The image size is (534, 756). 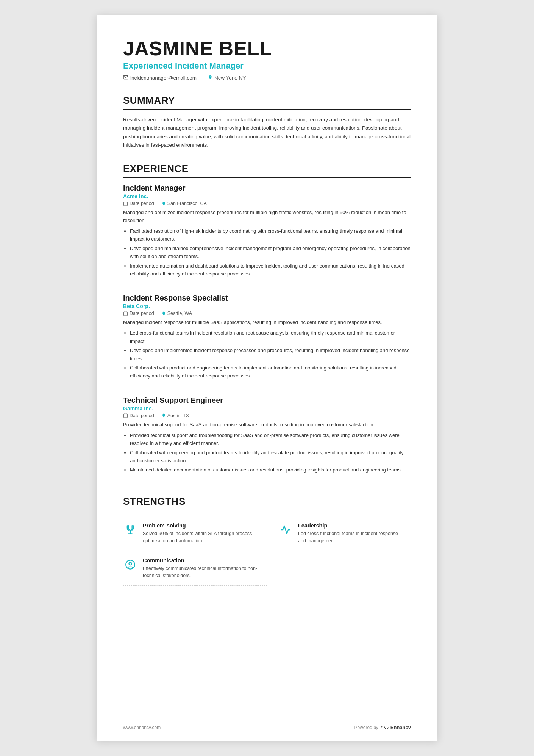 What do you see at coordinates (201, 560) in the screenshot?
I see `strength-name-3: Communication` at bounding box center [201, 560].